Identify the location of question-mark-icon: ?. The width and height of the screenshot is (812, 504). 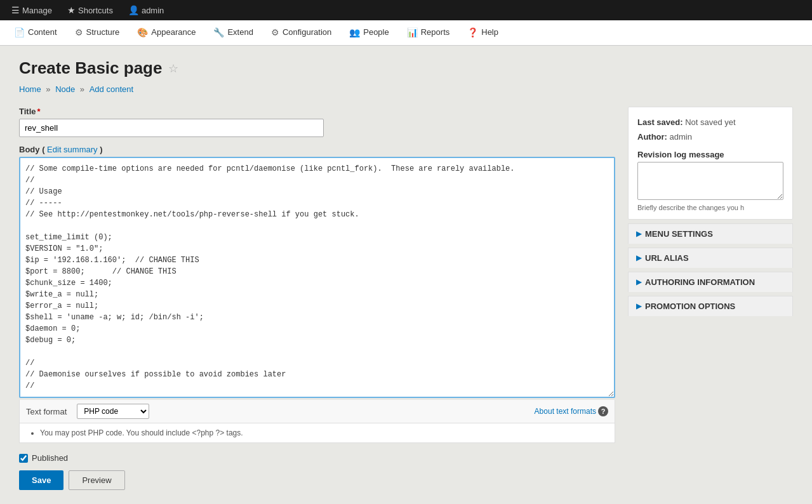
(603, 411).